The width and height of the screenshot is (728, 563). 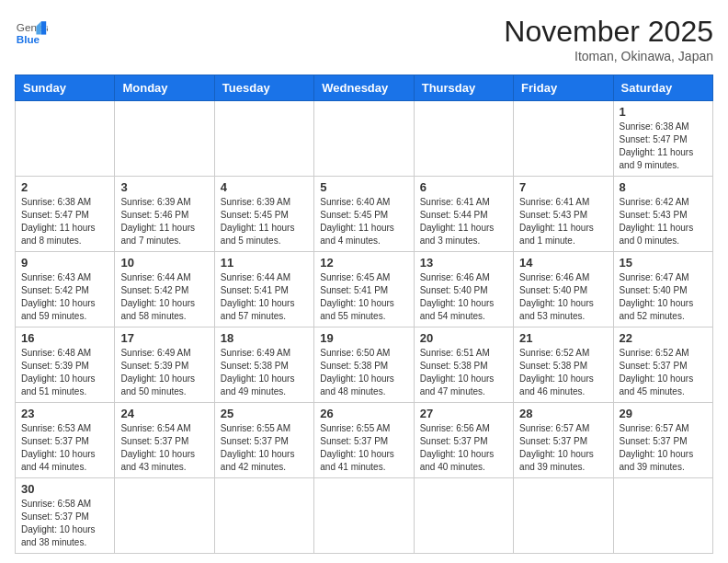 I want to click on weekday-header-tuesday: Tuesday, so click(x=264, y=88).